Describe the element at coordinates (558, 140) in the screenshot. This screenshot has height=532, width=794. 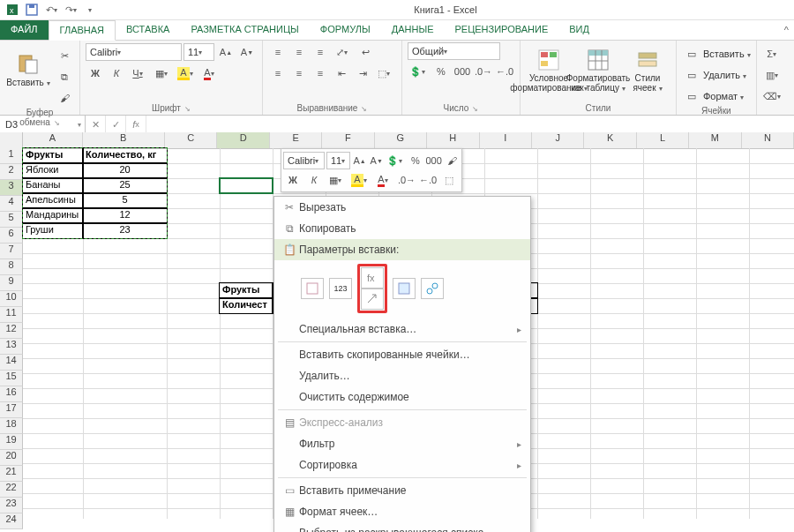
I see `col-J: J` at that location.